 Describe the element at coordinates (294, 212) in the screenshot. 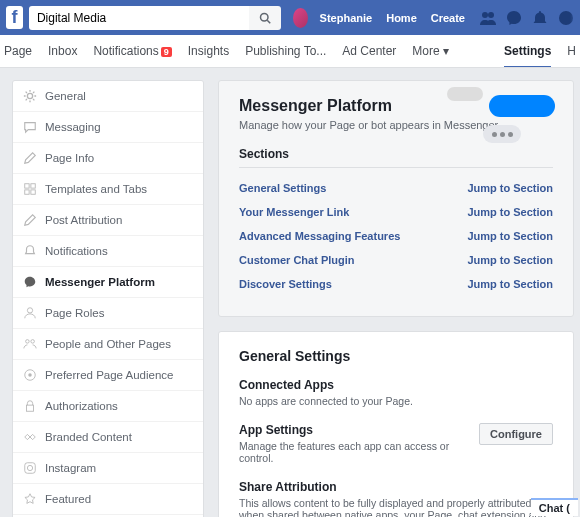

I see `section-link-messengerlink: Your Messenger Link` at that location.